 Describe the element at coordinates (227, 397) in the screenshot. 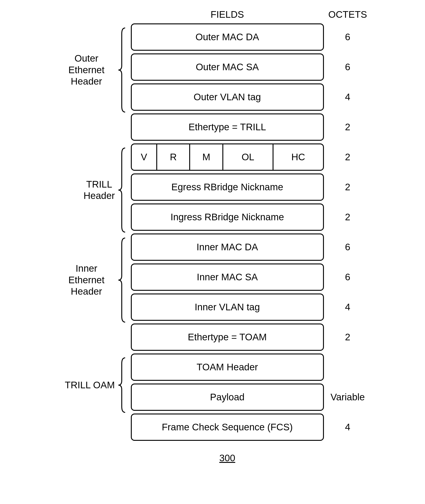

I see `field-payload: Payload` at that location.